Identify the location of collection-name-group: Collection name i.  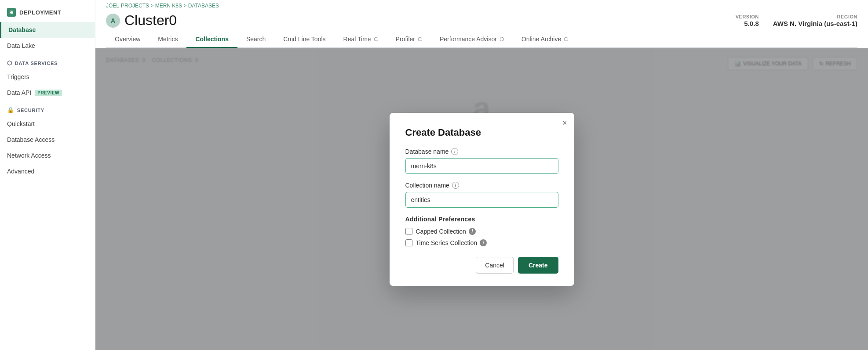
(482, 195).